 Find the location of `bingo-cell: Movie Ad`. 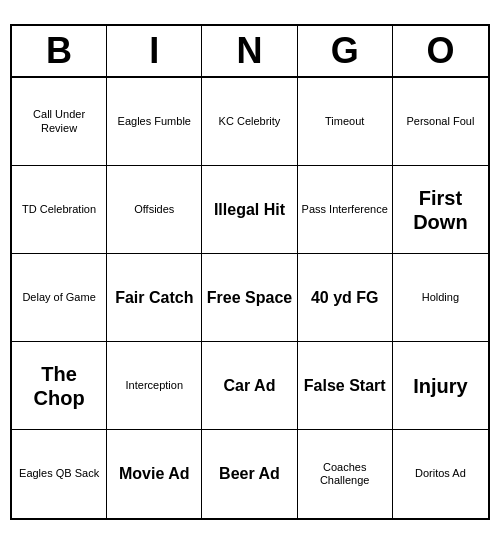

bingo-cell: Movie Ad is located at coordinates (154, 474).